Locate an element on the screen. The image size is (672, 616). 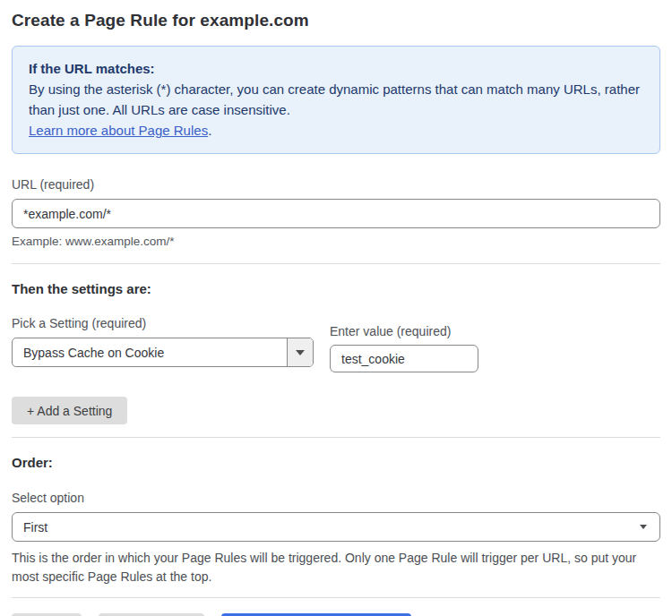
url-field-label: URL (required) is located at coordinates (336, 184).